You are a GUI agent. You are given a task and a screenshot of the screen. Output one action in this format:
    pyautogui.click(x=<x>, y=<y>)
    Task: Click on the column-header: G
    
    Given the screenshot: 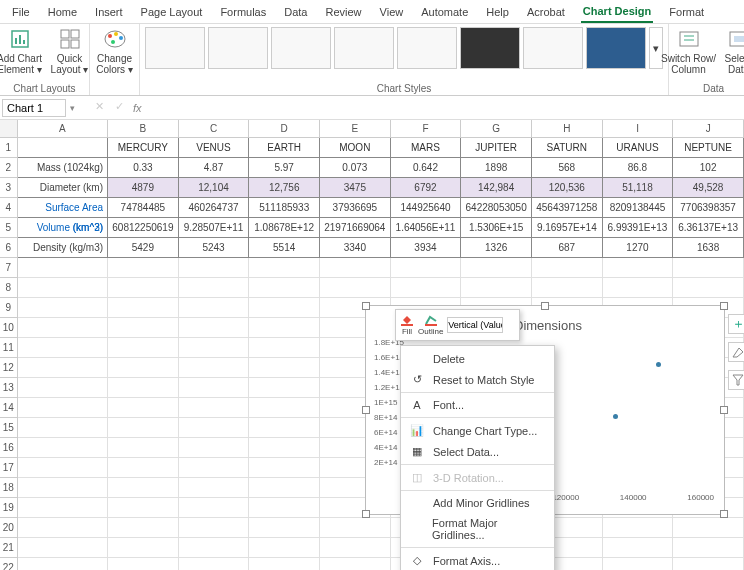 What is the action you would take?
    pyautogui.click(x=496, y=128)
    